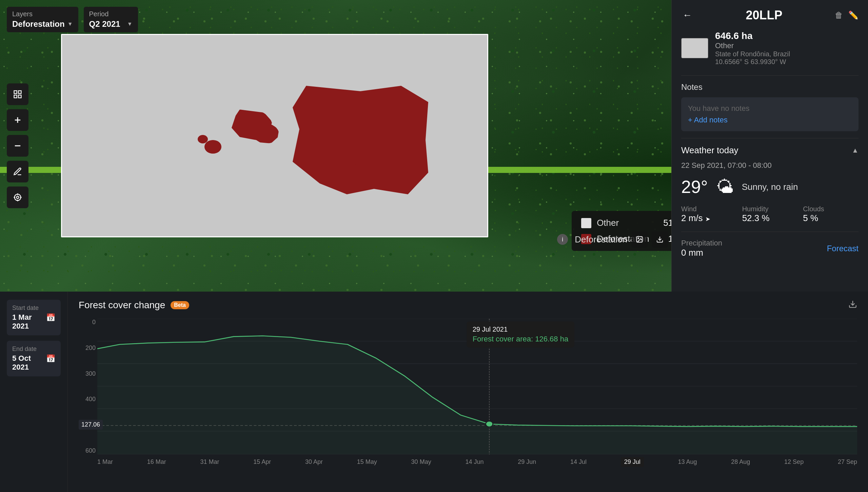  What do you see at coordinates (34, 359) in the screenshot?
I see `end-date-field: End date 5 Oct 2021 📅` at bounding box center [34, 359].